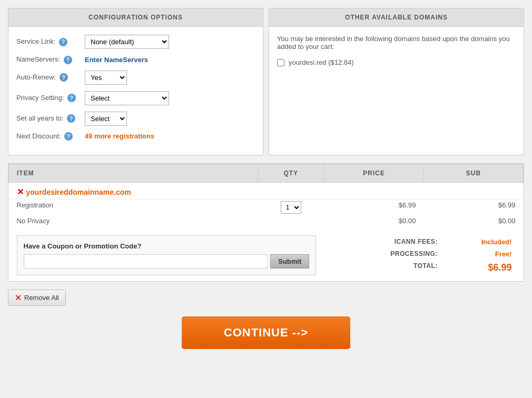 The height and width of the screenshot is (398, 532). I want to click on set-years-select: Select, so click(106, 119).